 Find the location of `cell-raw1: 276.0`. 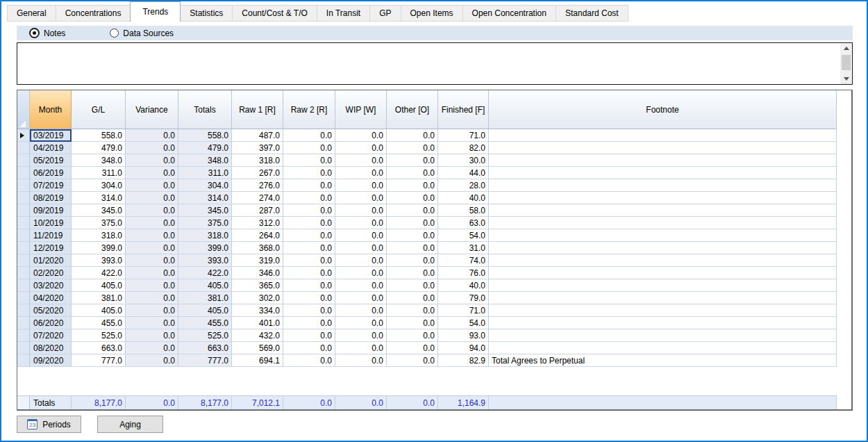

cell-raw1: 276.0 is located at coordinates (258, 186).